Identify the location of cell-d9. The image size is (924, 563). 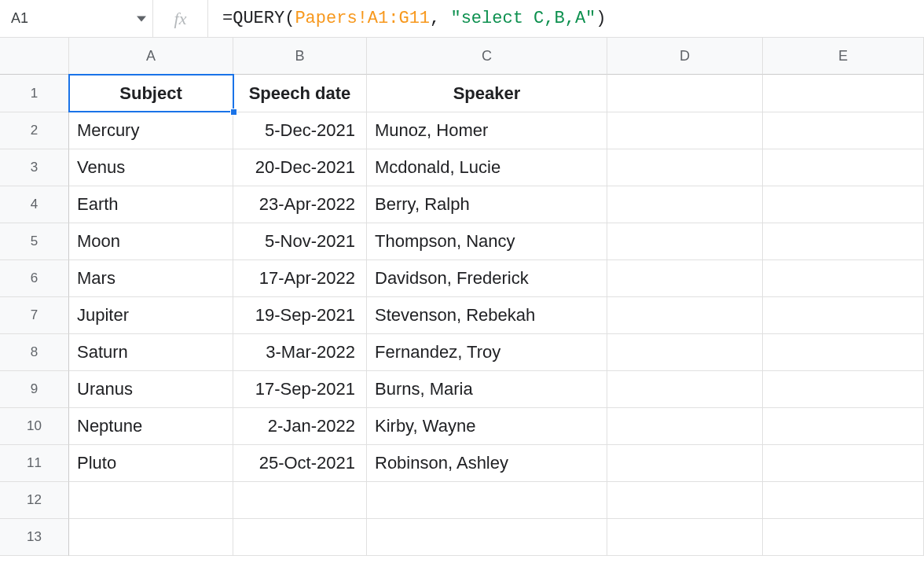
(685, 390).